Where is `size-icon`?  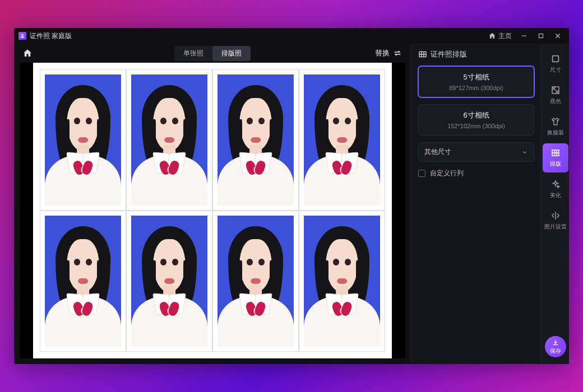
size-icon is located at coordinates (556, 59).